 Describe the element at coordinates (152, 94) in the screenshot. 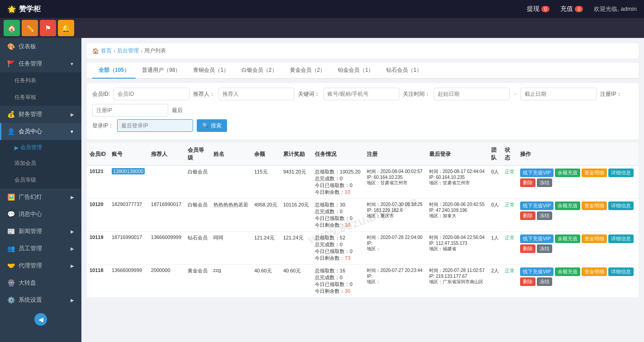

I see `member-id-input` at that location.